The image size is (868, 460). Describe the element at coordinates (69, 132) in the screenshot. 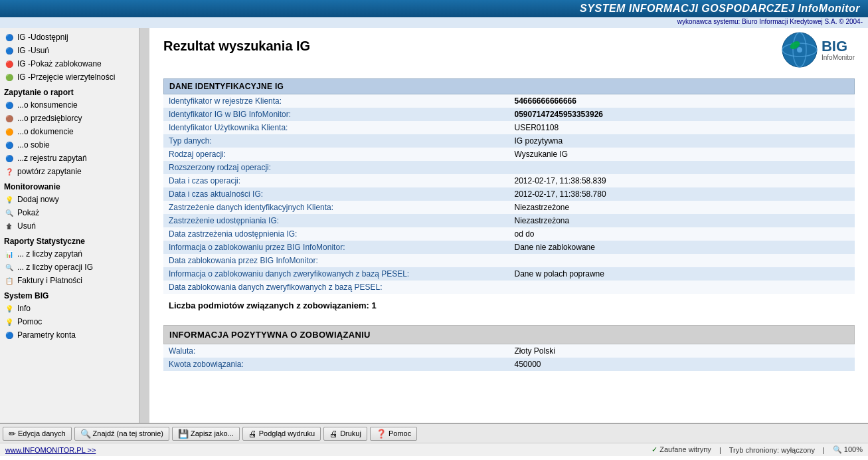

I see `sidebar-item-dokument: 🟠 ...o dokumencie` at that location.